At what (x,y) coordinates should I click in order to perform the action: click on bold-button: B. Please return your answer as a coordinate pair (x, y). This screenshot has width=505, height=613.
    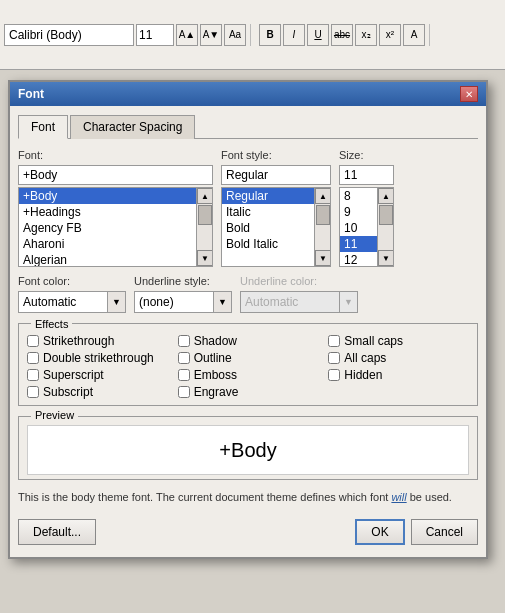
    Looking at the image, I should click on (270, 35).